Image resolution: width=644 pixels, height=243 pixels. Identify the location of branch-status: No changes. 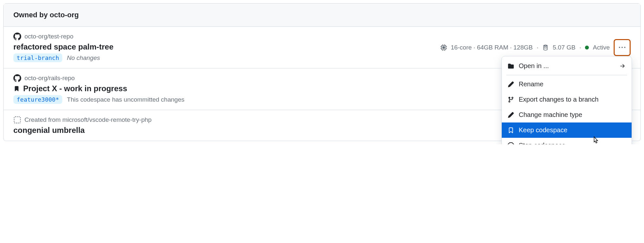
(84, 58).